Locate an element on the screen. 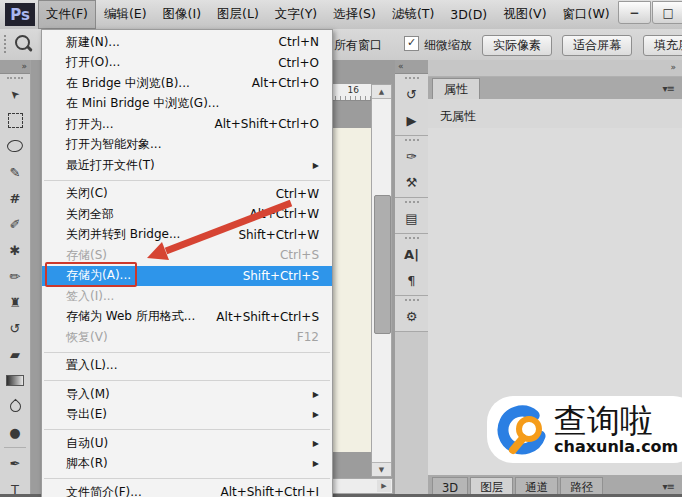 Image resolution: width=682 pixels, height=497 pixels. menu-item-check-in: 签入(I)... is located at coordinates (187, 296).